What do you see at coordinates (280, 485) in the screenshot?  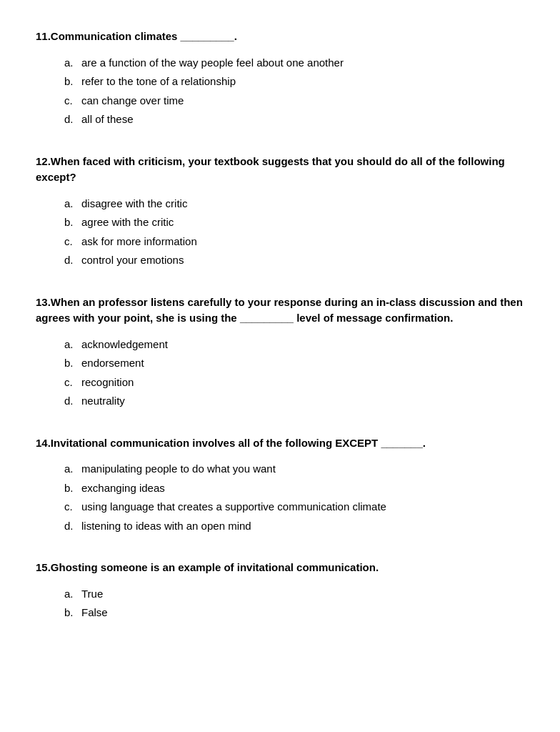 I see `question-block-q14: 14.Invitational communication involves a…` at bounding box center [280, 485].